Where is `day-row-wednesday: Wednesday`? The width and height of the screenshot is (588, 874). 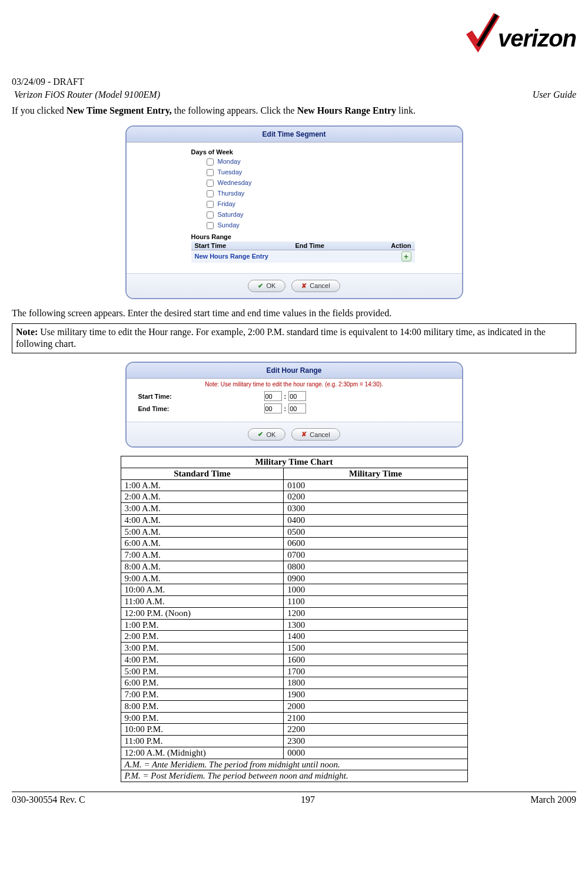 day-row-wednesday: Wednesday is located at coordinates (330, 183).